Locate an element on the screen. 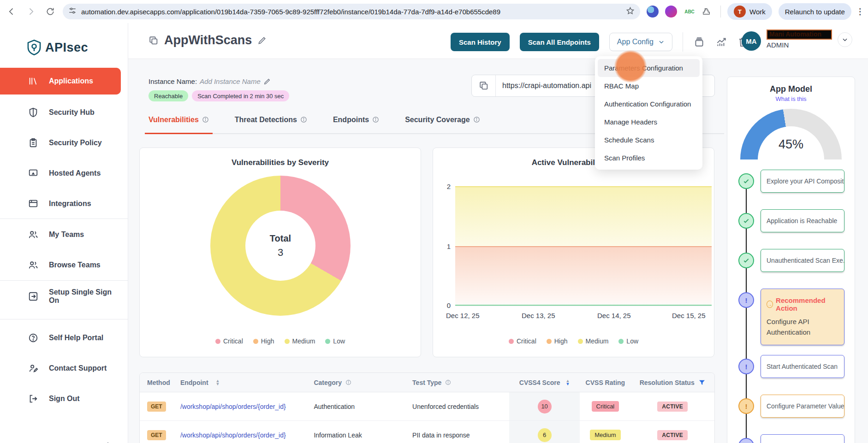 The width and height of the screenshot is (868, 443). sign-in-box-icon is located at coordinates (33, 296).